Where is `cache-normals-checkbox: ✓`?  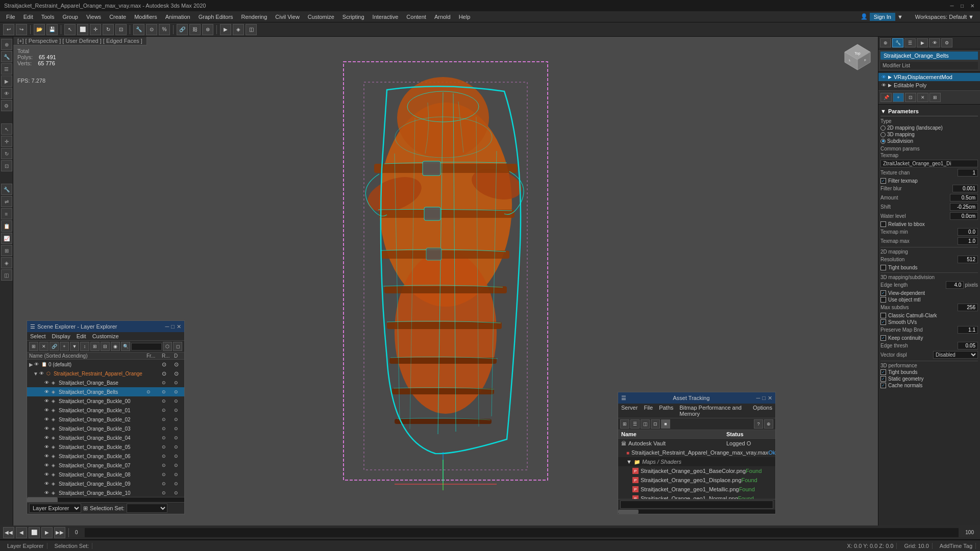 cache-normals-checkbox: ✓ is located at coordinates (883, 386).